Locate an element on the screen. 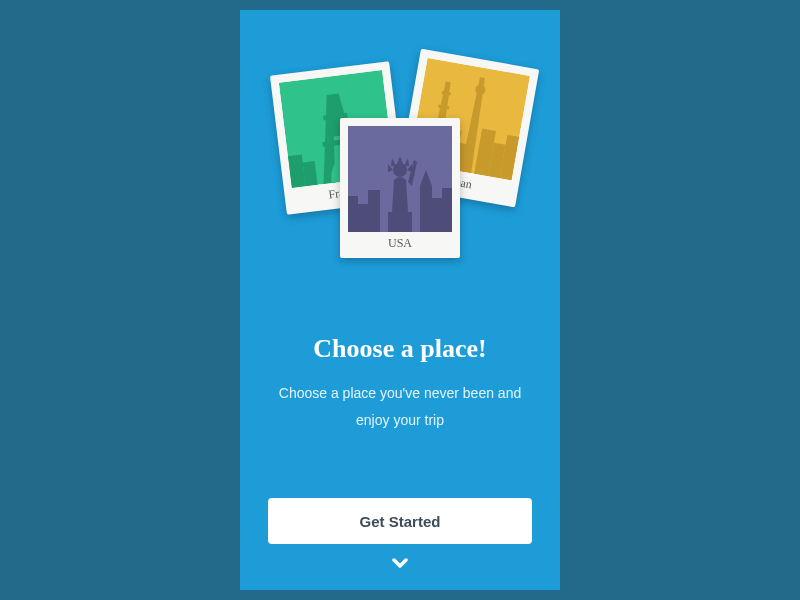 The image size is (800, 600). chevron-down-icon is located at coordinates (400, 564).